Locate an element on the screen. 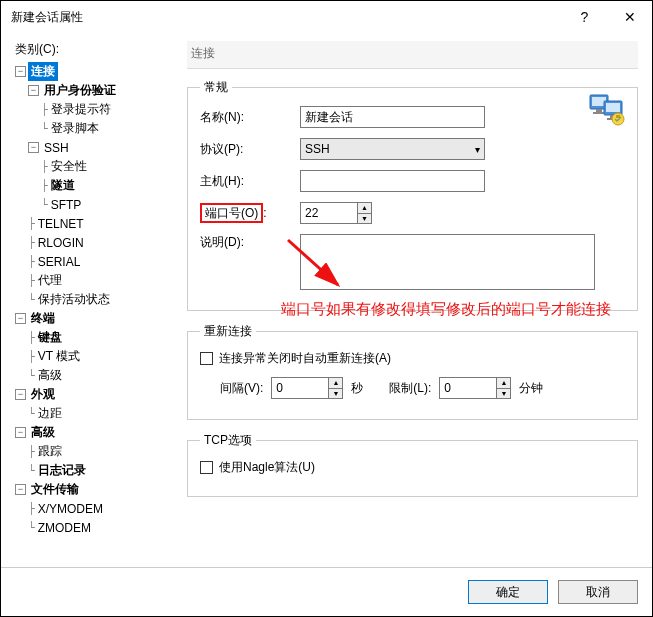 Image resolution: width=653 pixels, height=617 pixels. tree-login-prompt: 登录提示符 is located at coordinates (81, 110).